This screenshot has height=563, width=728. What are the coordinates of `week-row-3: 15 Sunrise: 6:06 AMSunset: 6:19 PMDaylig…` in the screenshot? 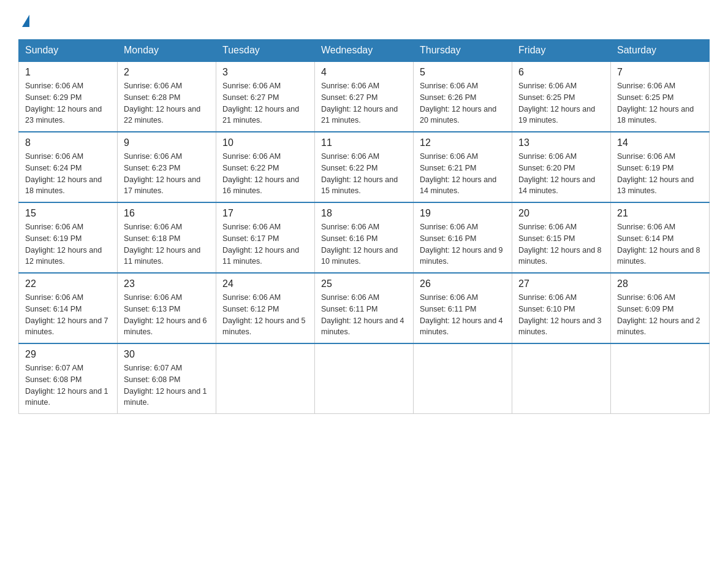 It's located at (364, 238).